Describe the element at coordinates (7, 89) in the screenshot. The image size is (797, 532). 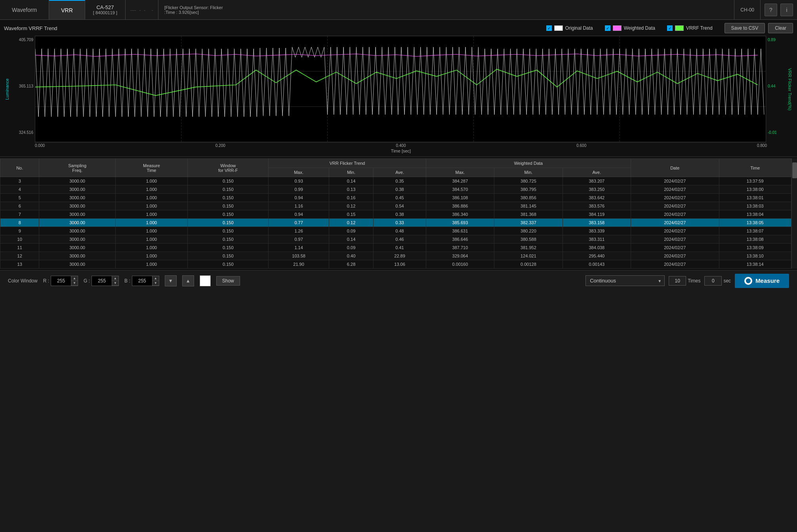
I see `y-axis-left-label: Luminance` at that location.